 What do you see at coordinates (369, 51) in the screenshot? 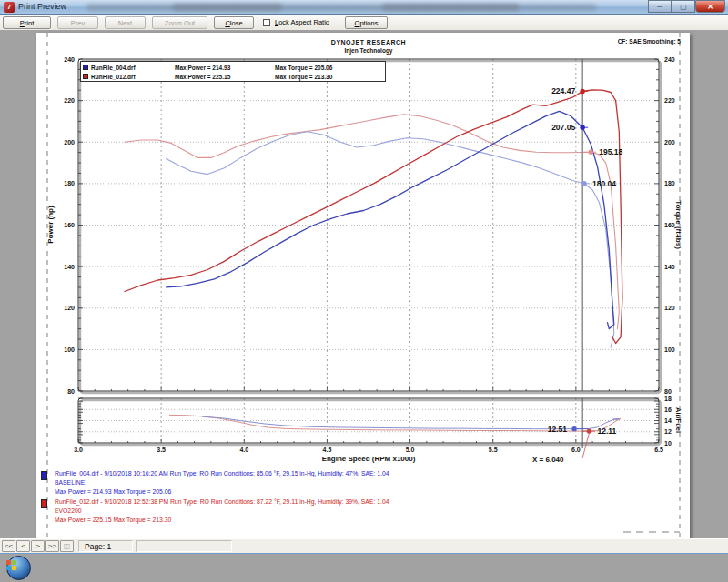
I see `report-subtitle: Injen Technology` at bounding box center [369, 51].